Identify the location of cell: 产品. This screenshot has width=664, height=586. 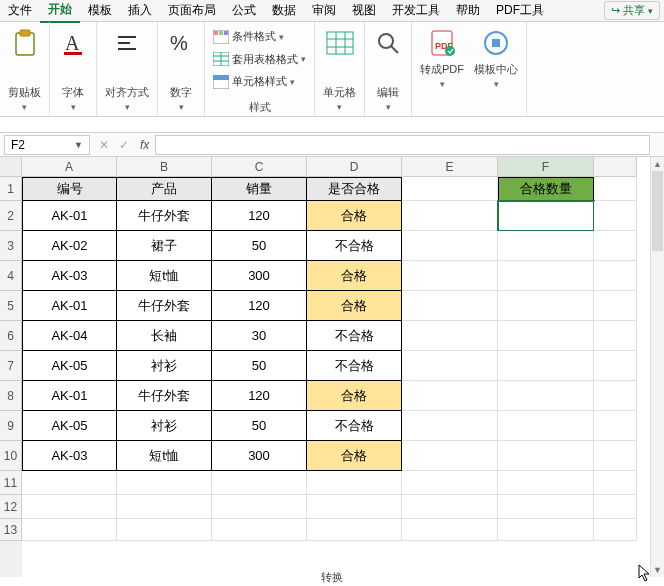
(164, 189).